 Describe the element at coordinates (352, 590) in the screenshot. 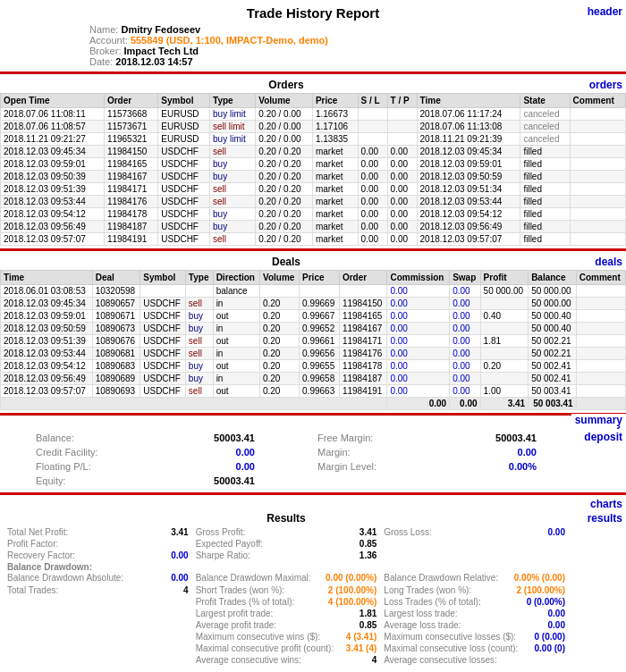

I see `short-trades-value: 2 (100.00%)` at that location.